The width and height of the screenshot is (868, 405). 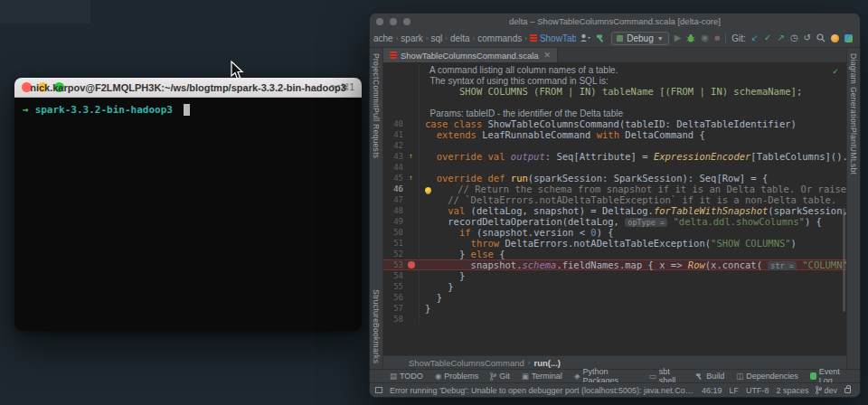 I want to click on line-number: 42, so click(x=395, y=146).